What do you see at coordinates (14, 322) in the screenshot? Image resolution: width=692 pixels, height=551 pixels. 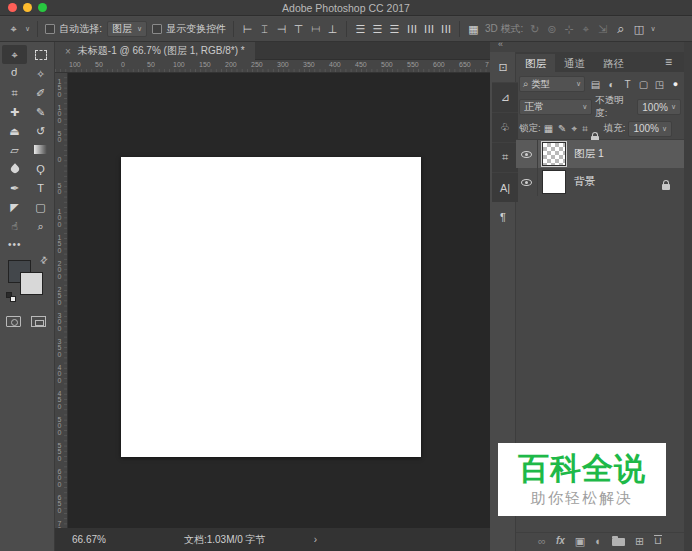 I see `quick-mask-button` at bounding box center [14, 322].